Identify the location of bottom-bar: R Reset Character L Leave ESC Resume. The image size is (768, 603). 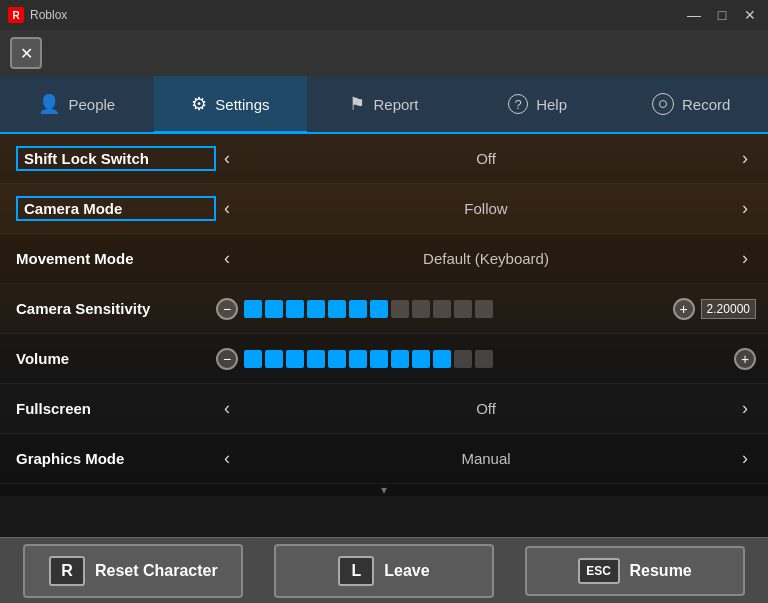
(384, 570).